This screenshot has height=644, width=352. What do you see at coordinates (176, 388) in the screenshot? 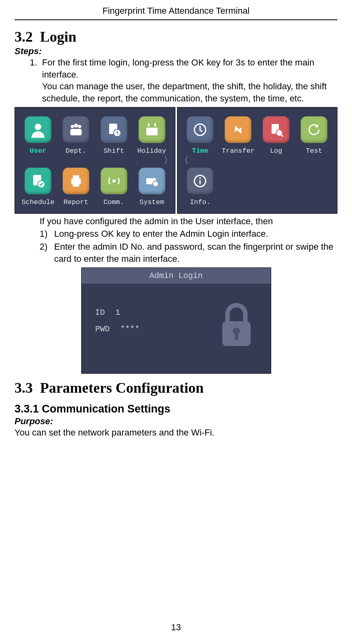
I see `section-params-heading: 3.3 Parameters Configuration` at bounding box center [176, 388].